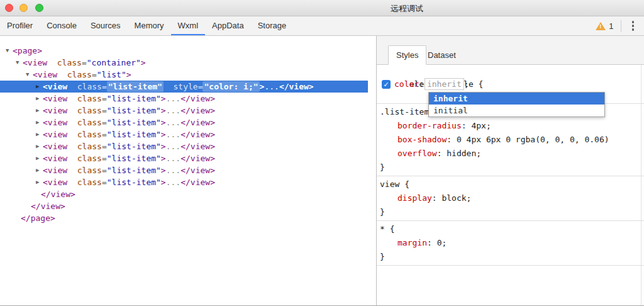  Describe the element at coordinates (382, 229) in the screenshot. I see `rule-selector: *` at that location.